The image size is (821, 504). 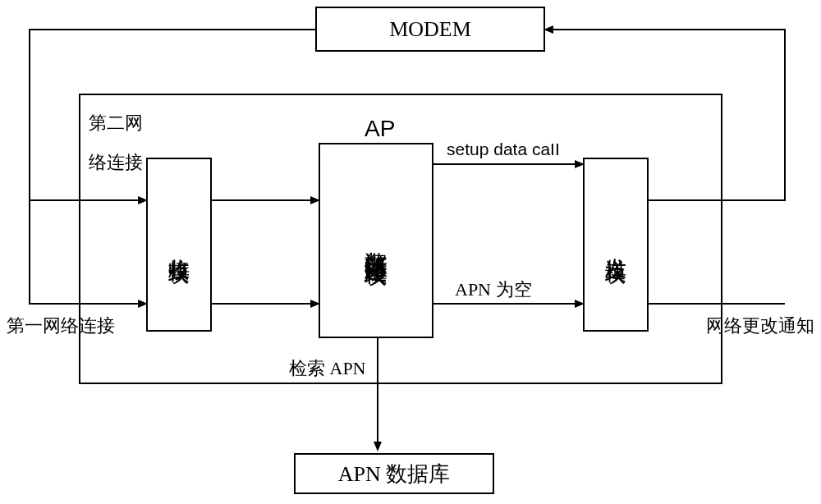 I want to click on receive-label: 接收模块, so click(x=179, y=245).